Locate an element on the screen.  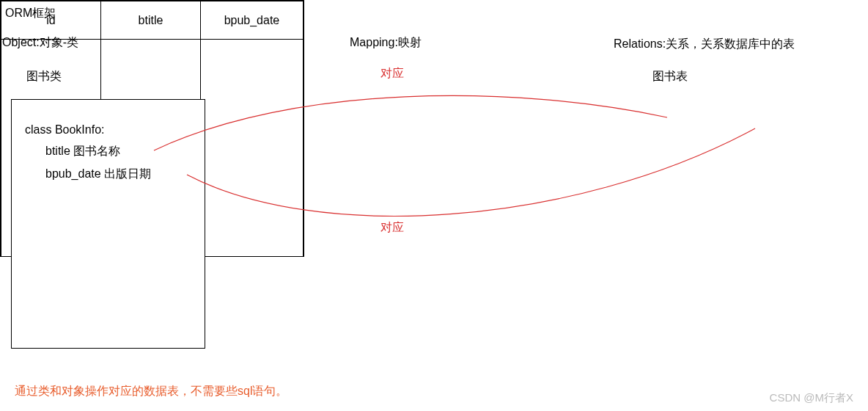
col-bpubdate: bpub_date is located at coordinates (251, 21).